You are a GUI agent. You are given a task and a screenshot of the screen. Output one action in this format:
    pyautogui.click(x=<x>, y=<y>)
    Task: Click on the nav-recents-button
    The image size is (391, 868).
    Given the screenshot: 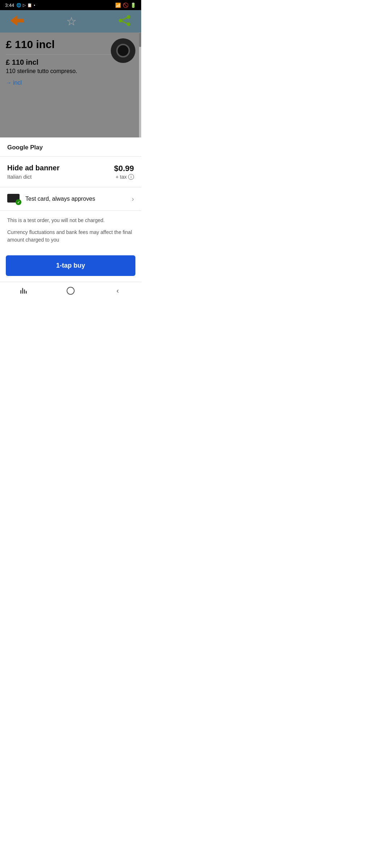 What is the action you would take?
    pyautogui.click(x=24, y=291)
    